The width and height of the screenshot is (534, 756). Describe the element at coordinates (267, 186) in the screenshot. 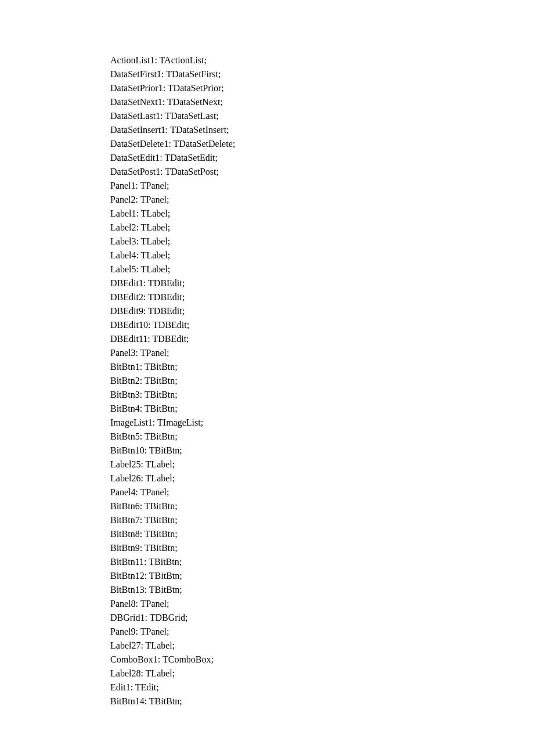

I see `code-line: Panel1: TPanel;` at that location.